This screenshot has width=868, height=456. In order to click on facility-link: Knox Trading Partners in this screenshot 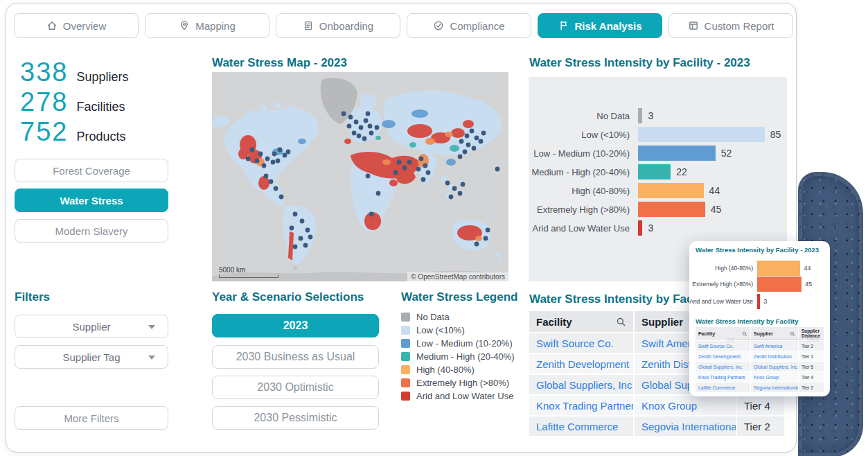, I will do `click(581, 405)`.